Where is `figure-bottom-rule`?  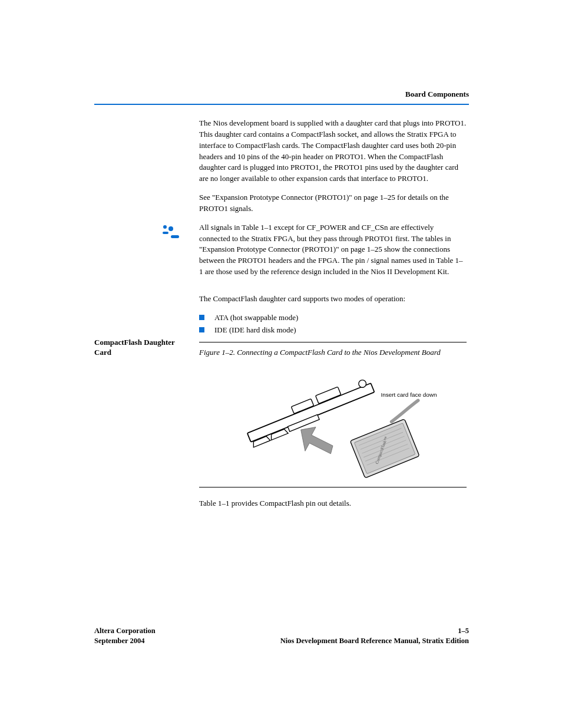 figure-bottom-rule is located at coordinates (333, 487).